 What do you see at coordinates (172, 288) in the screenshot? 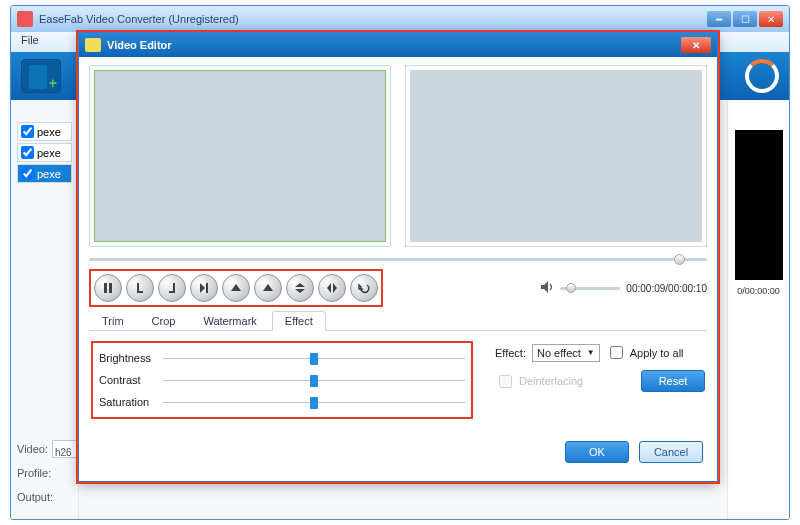
I see `set-end-button` at bounding box center [172, 288].